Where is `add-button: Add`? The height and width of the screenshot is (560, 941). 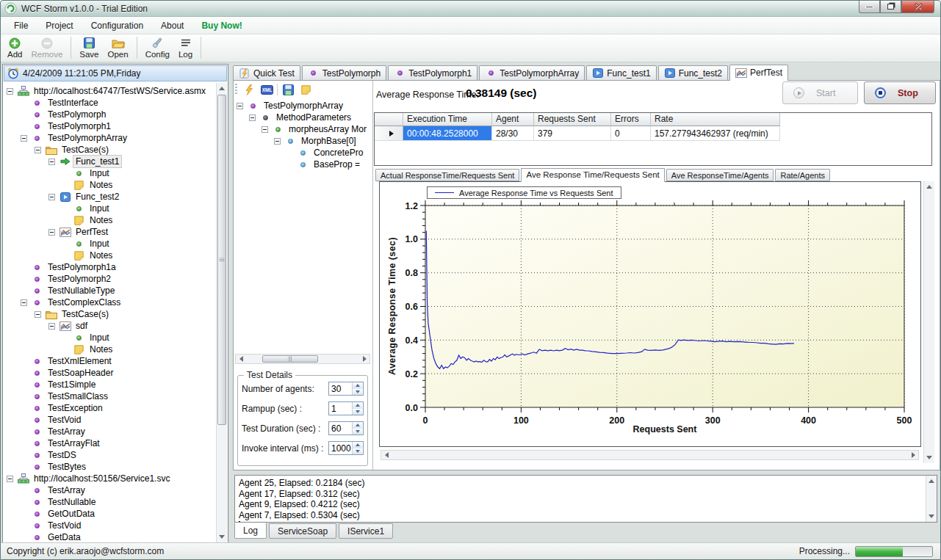 add-button: Add is located at coordinates (15, 48).